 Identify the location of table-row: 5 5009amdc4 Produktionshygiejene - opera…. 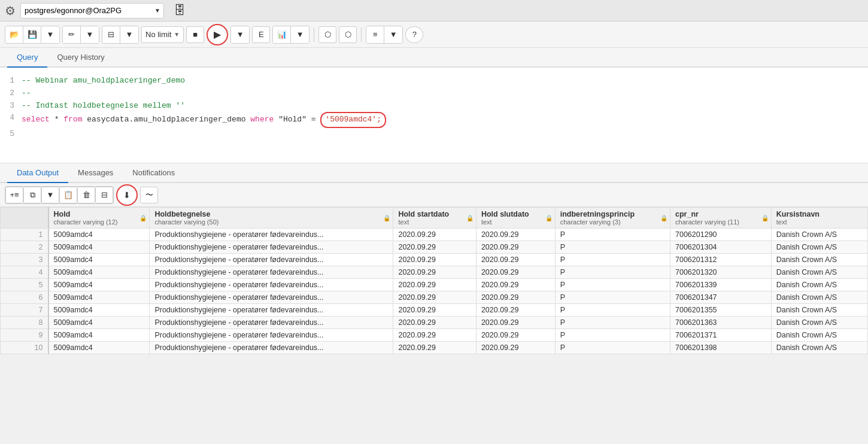
(435, 285).